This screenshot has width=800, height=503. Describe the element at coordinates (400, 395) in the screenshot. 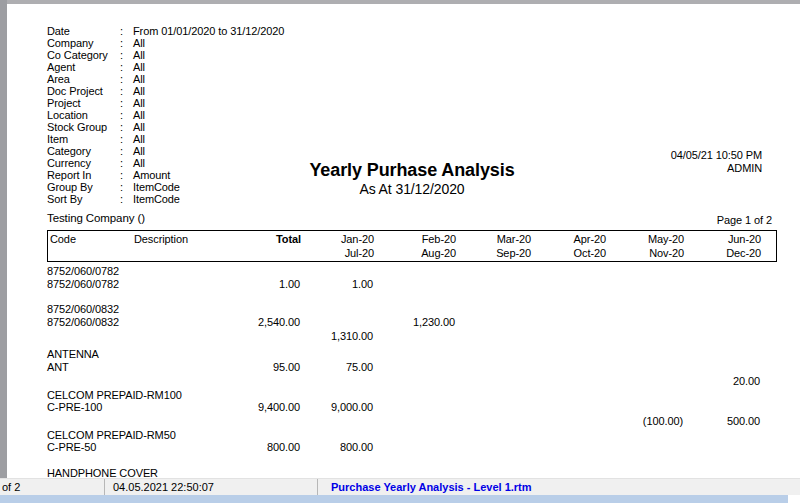

I see `group-label: CELCOM PREPAID-RM100` at that location.